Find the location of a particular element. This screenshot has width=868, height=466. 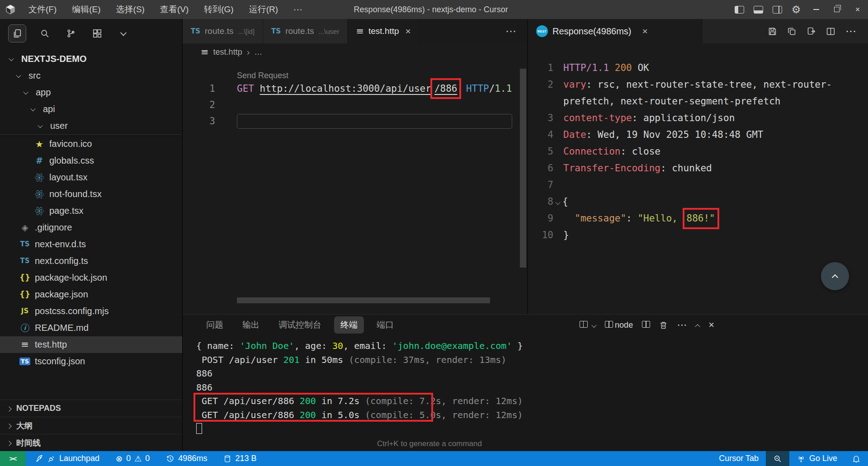

panel-tab-端口: 端口 is located at coordinates (385, 325).